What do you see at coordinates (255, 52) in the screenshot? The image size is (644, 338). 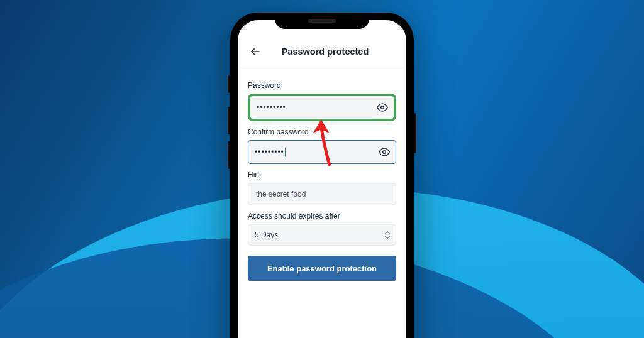 I see `arrow-left-icon` at bounding box center [255, 52].